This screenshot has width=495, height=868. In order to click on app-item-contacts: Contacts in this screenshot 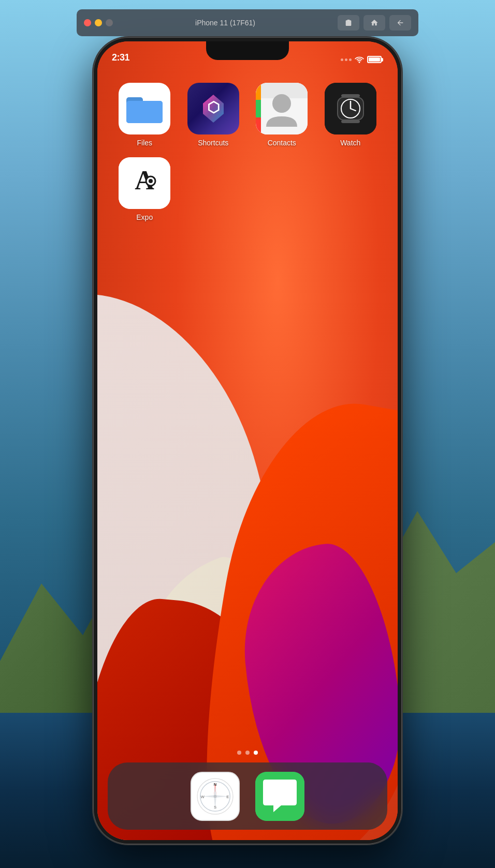, I will do `click(282, 115)`.